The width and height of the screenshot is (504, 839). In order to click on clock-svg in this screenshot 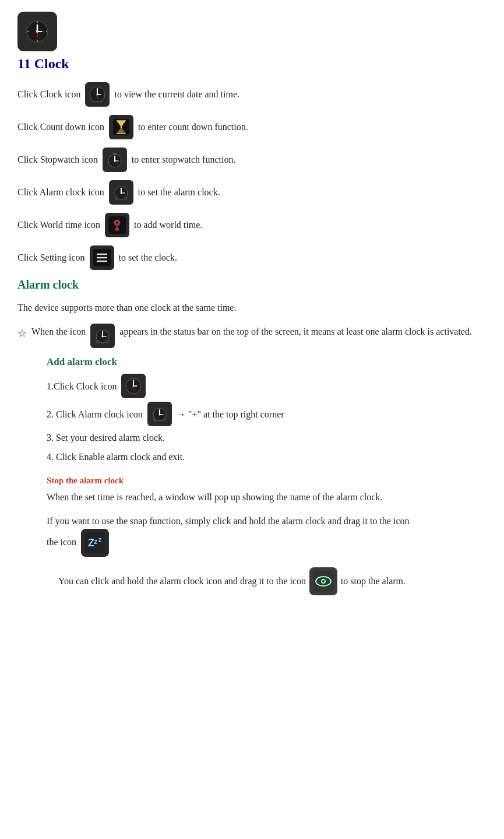, I will do `click(37, 31)`.